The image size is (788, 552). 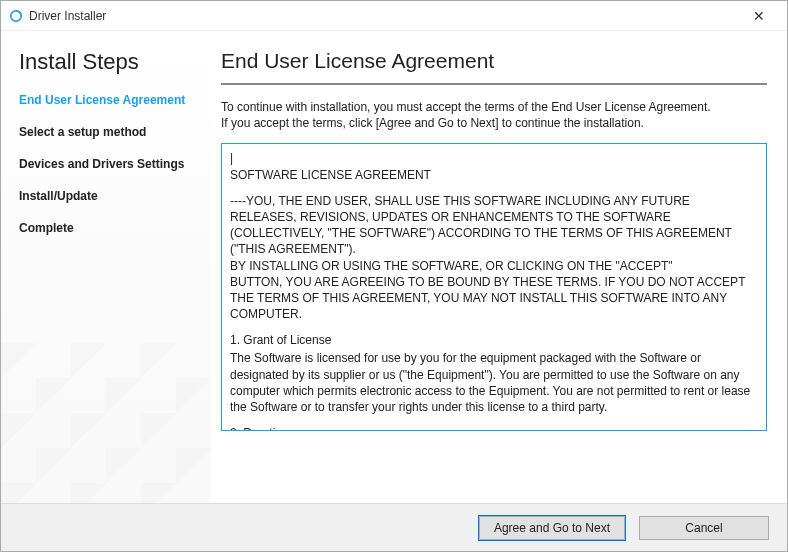 What do you see at coordinates (552, 528) in the screenshot?
I see `agree-next-button: Agree and Go to Next` at bounding box center [552, 528].